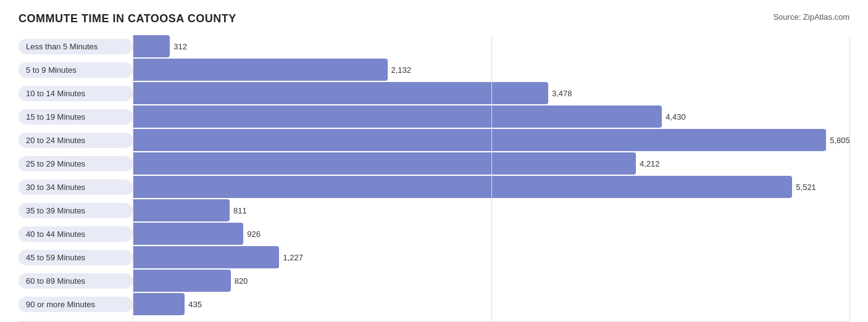 This screenshot has width=868, height=322. I want to click on bar-track: 312, so click(491, 46).